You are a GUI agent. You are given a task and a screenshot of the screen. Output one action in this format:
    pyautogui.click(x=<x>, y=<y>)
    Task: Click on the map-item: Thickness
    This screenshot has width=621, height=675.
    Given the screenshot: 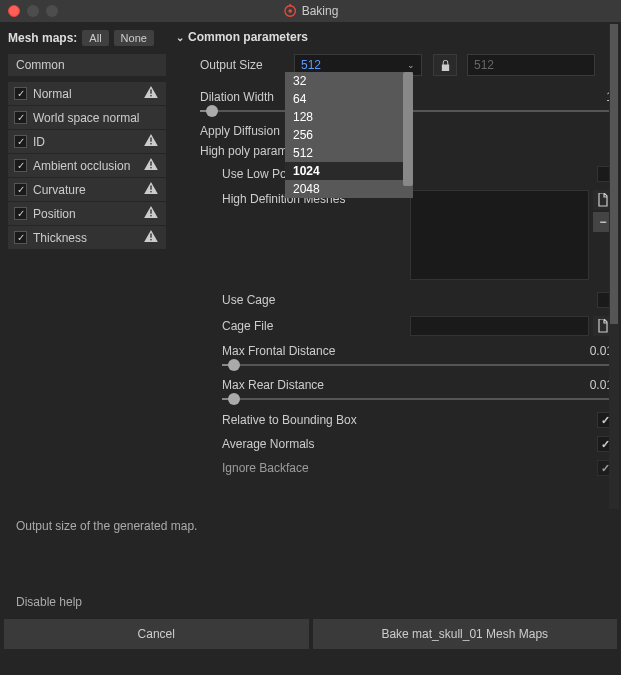 What is the action you would take?
    pyautogui.click(x=87, y=238)
    